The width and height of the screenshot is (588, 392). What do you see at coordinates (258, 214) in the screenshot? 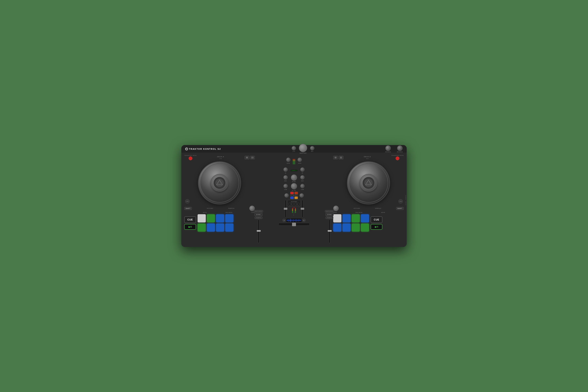
I see `left-sync-btn: SYNC` at bounding box center [258, 214].